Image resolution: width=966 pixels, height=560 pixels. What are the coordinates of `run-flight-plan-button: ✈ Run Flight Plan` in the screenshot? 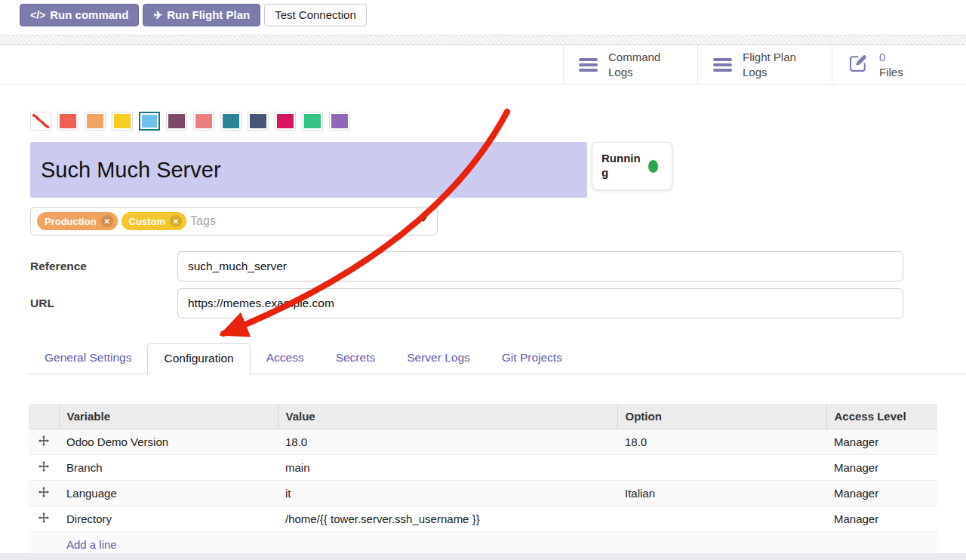 It's located at (202, 15).